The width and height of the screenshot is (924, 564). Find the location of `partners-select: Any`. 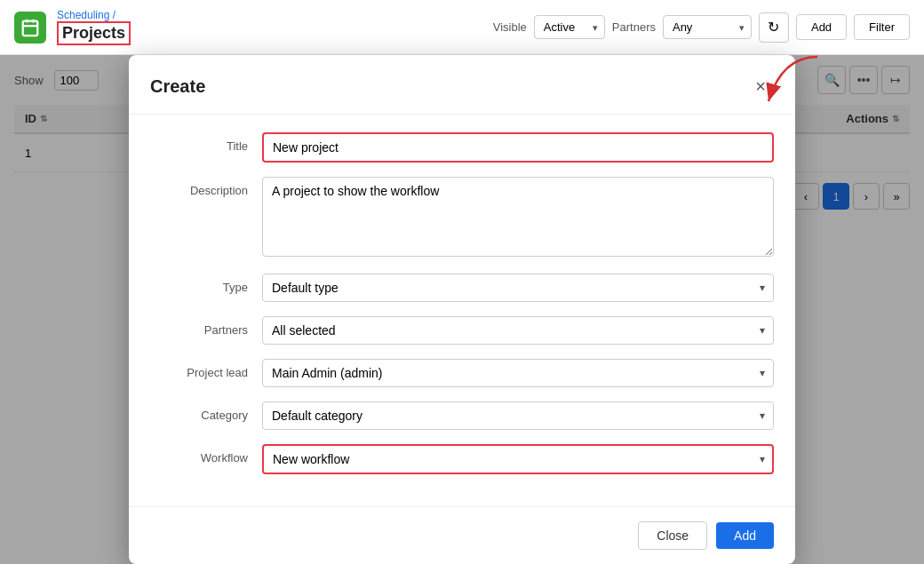

partners-select: Any is located at coordinates (707, 27).